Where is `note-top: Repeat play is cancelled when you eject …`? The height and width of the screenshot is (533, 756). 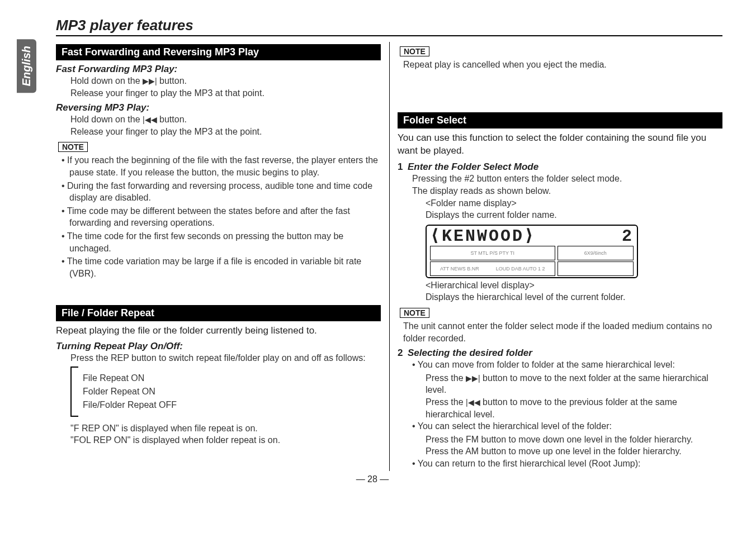 note-top: Repeat play is cancelled when you eject … is located at coordinates (563, 65).